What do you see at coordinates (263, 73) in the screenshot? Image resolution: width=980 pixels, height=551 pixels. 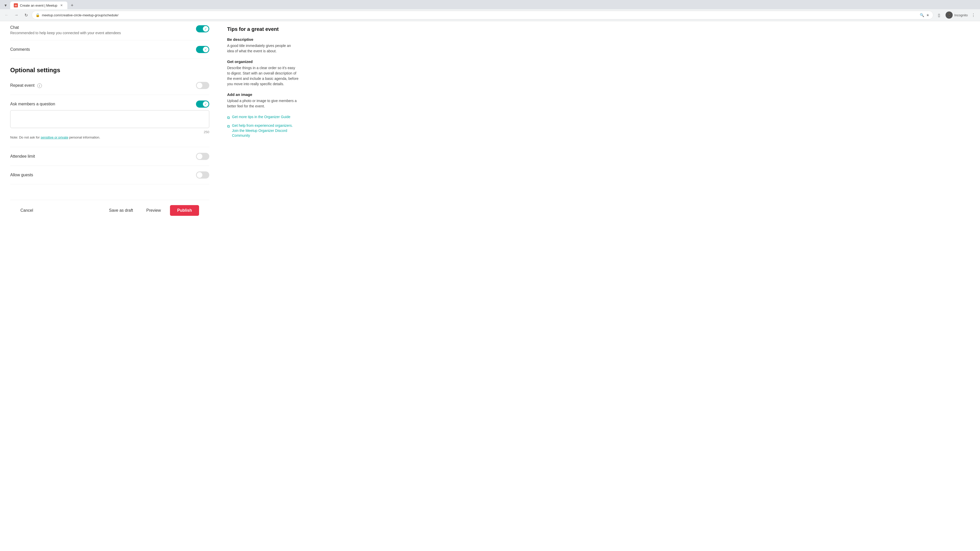 I see `tip-block-organized: Get organized Describe things in a clear…` at bounding box center [263, 73].